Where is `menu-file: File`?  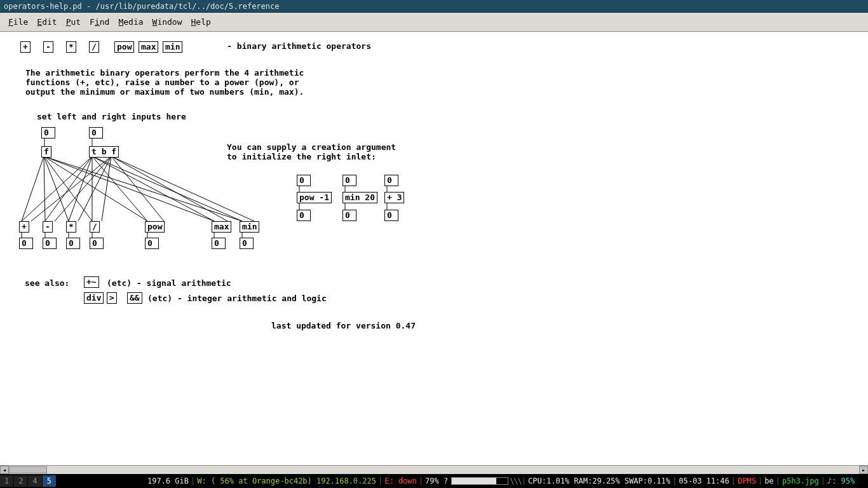
menu-file: File is located at coordinates (18, 22).